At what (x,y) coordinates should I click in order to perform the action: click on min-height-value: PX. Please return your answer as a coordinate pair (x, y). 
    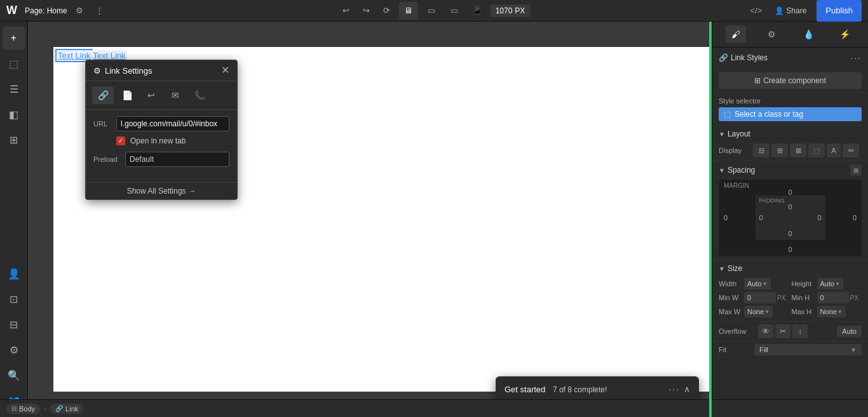
    Looking at the image, I should click on (837, 298).